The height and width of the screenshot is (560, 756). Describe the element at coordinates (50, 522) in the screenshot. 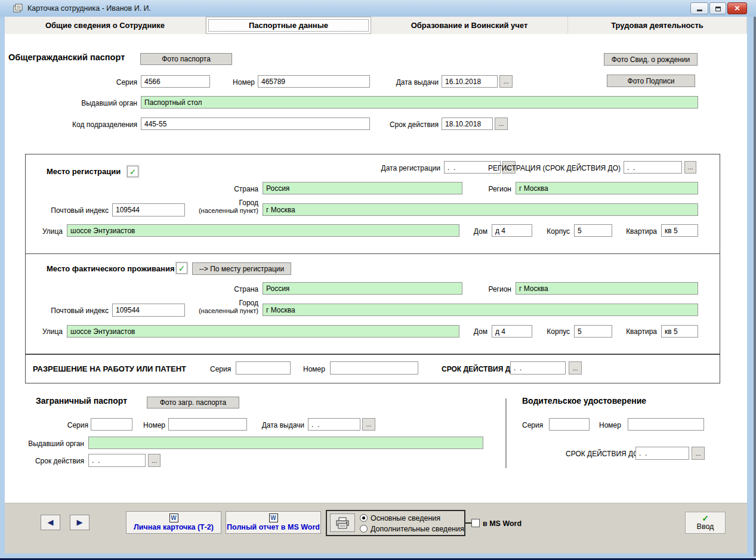

I see `previous-record-button: ◀` at that location.